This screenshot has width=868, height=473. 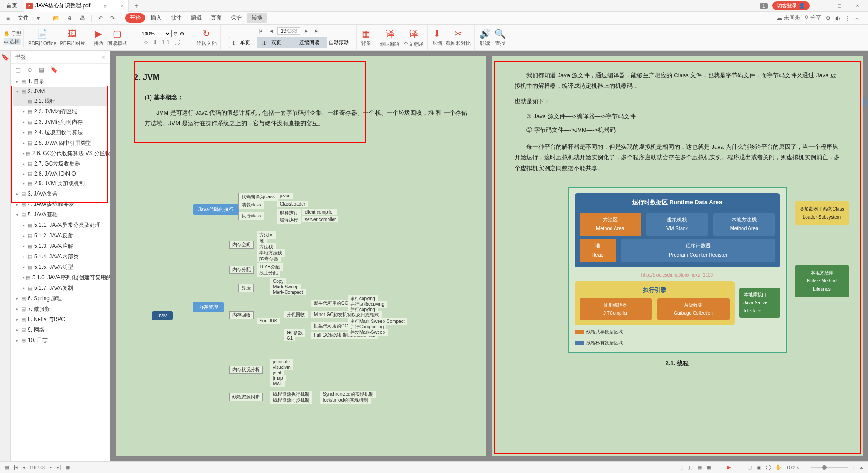 What do you see at coordinates (13, 34) in the screenshot?
I see `hand-tool: ✋手型` at bounding box center [13, 34].